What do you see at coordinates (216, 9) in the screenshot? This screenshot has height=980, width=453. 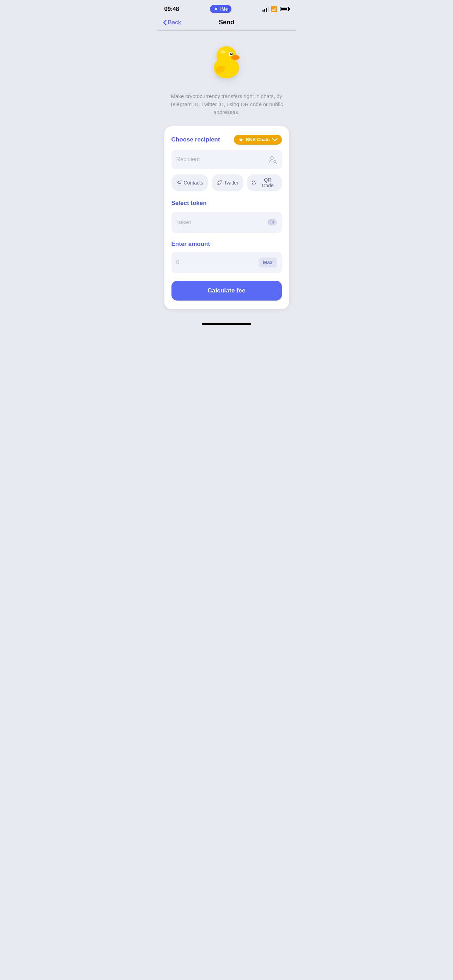 I see `ime-logo-icon` at bounding box center [216, 9].